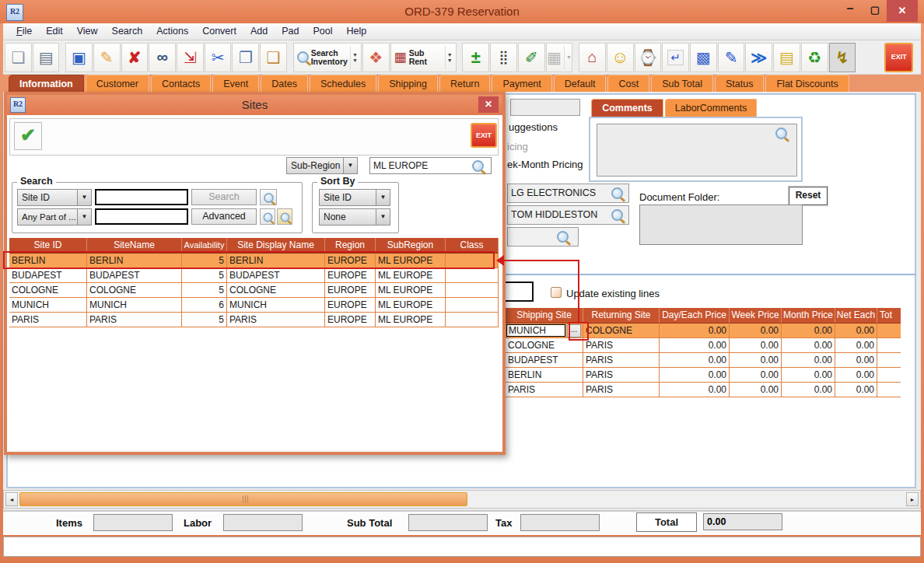 The height and width of the screenshot is (563, 924). Describe the element at coordinates (462, 499) in the screenshot. I see `horizontal-scrollbar: ◄ ►` at that location.